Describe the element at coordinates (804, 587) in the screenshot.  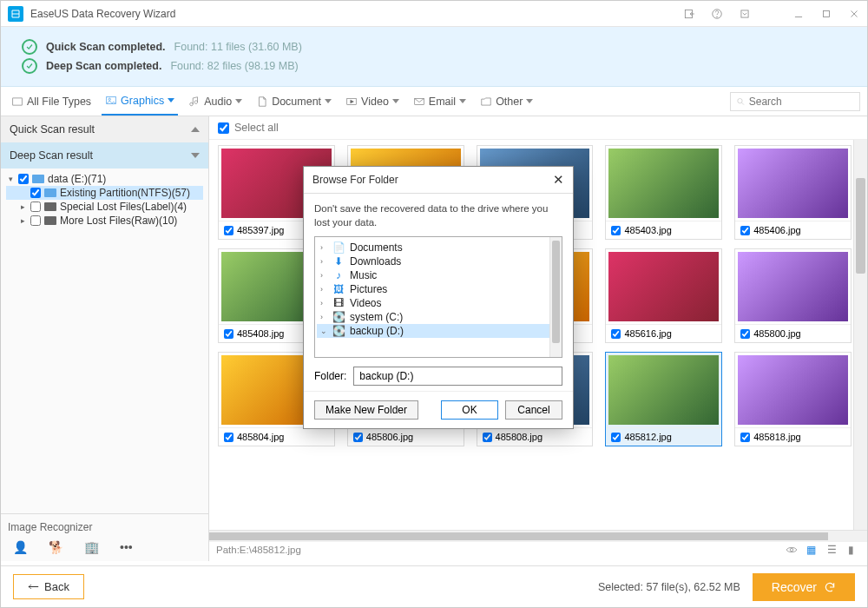
I see `recover-button: Recover` at that location.